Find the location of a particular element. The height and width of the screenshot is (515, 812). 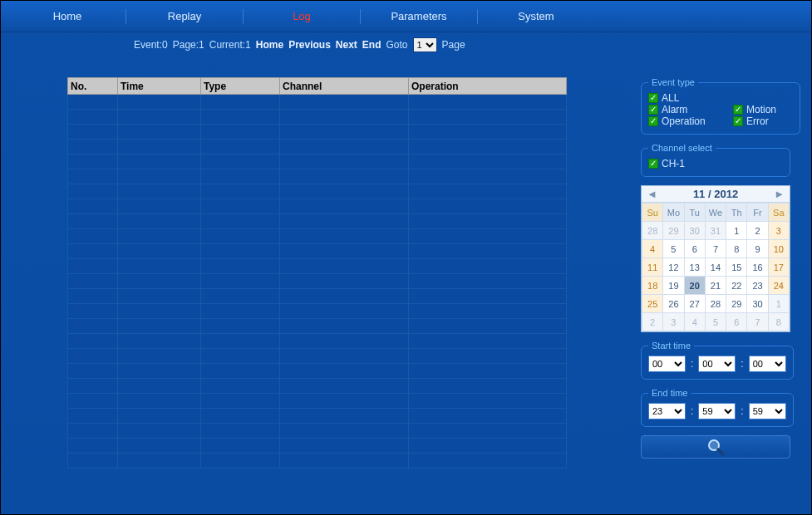

calendar-day: 21 is located at coordinates (715, 286).